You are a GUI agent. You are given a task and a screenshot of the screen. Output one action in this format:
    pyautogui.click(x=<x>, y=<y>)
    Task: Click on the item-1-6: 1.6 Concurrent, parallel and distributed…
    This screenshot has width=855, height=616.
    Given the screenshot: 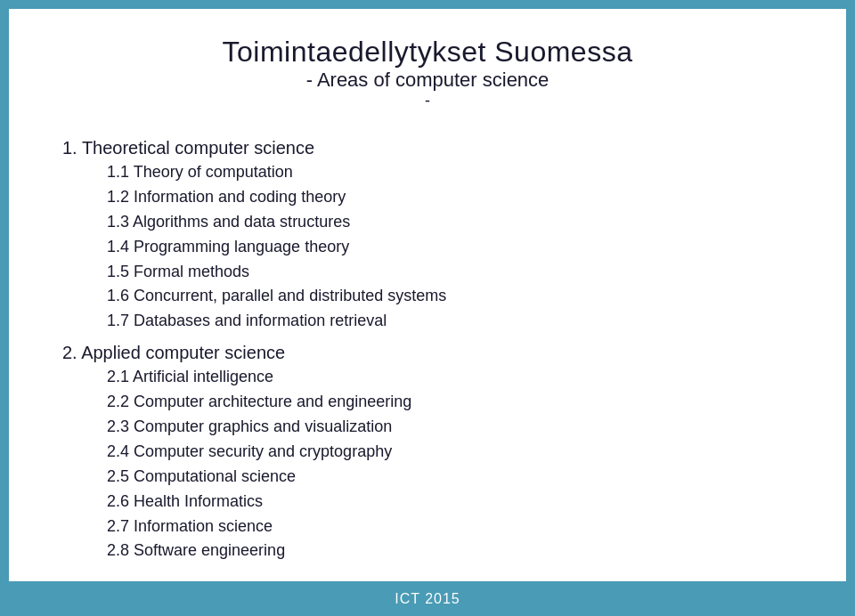 What is the action you would take?
    pyautogui.click(x=450, y=296)
    